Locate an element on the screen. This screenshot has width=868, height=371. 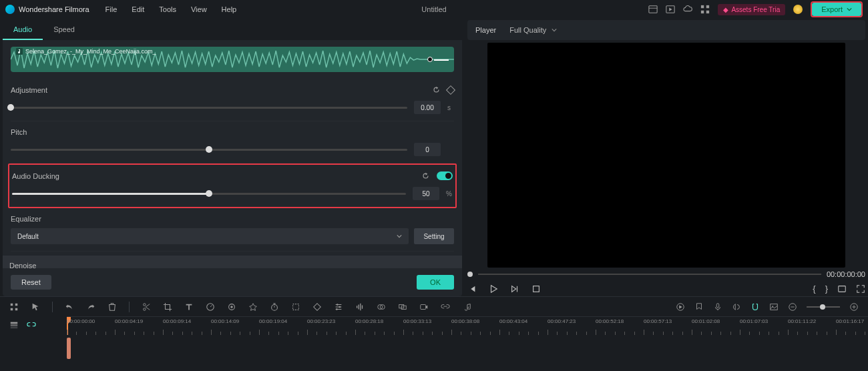
redo-icon is located at coordinates (91, 307).